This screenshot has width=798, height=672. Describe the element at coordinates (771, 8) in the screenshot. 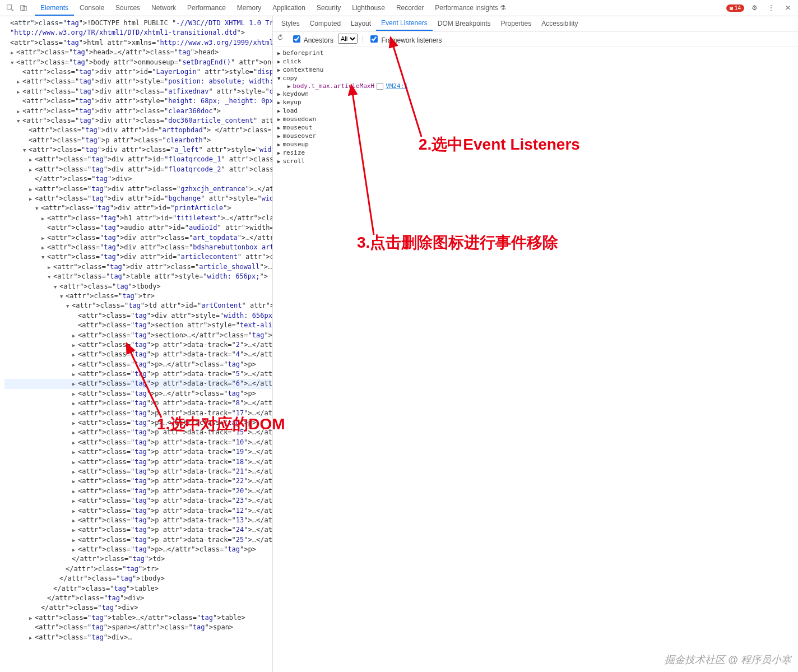

I see `kebab-icon: ⋮` at that location.